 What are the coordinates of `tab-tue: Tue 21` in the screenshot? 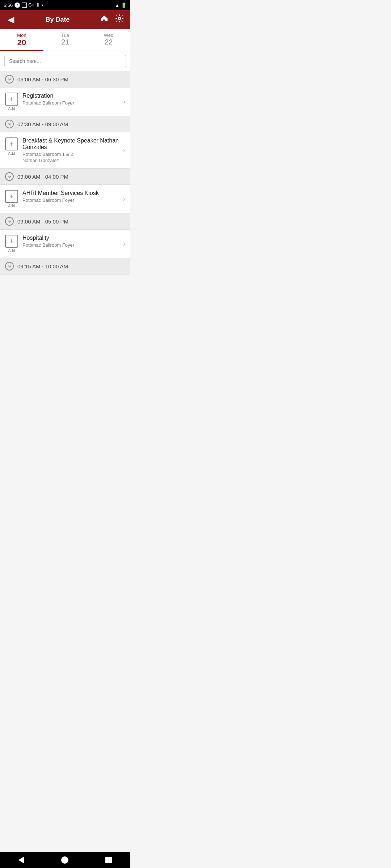 It's located at (65, 40).